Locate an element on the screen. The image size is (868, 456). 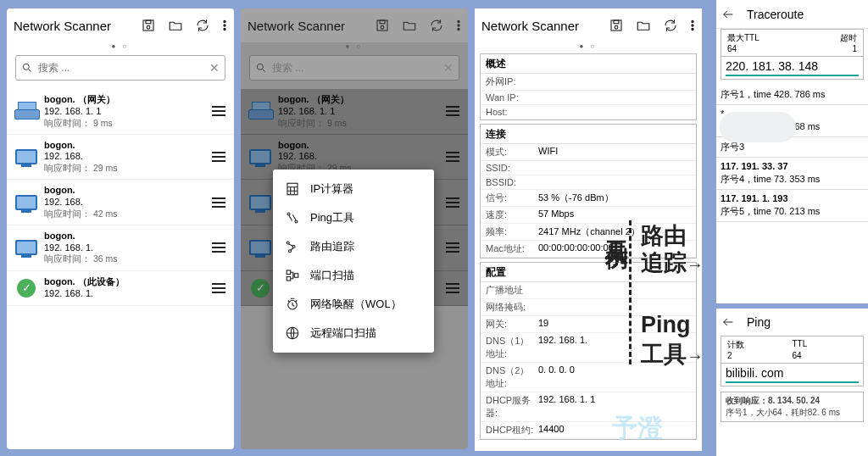
hop-row: 117. 191. 1. 193序号5，time 70. 213 ms is located at coordinates (792, 206).